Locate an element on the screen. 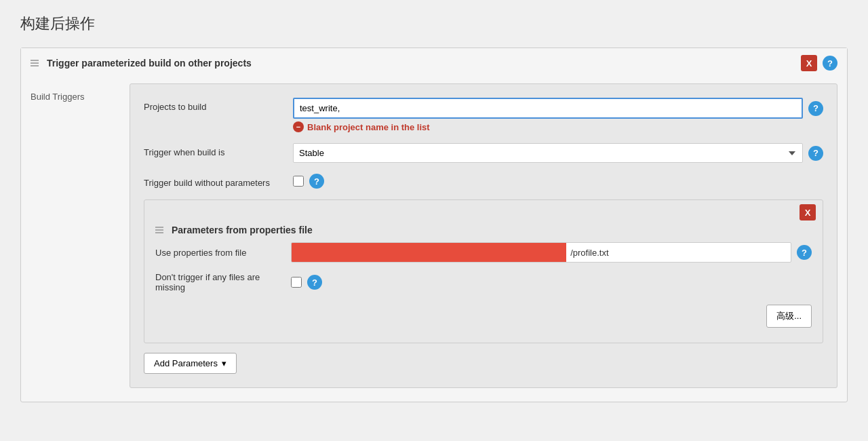  no-params-row: Trigger build without parameters ? is located at coordinates (484, 181).